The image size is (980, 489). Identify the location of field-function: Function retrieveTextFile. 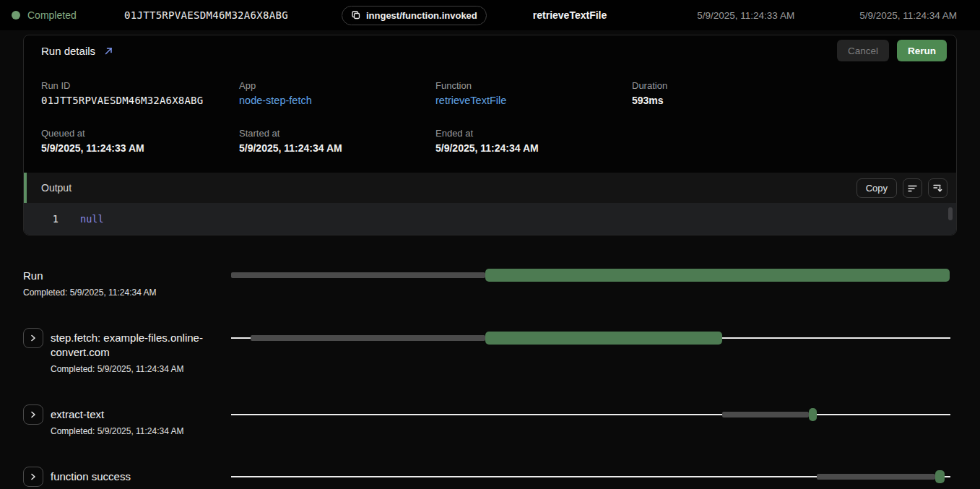
(534, 93).